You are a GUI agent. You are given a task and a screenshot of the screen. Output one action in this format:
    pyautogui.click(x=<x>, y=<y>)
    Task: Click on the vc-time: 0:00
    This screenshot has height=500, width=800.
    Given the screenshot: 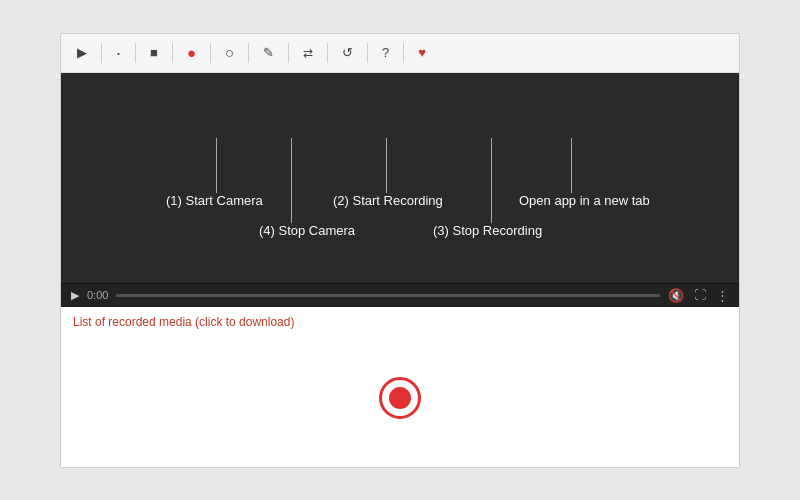 What is the action you would take?
    pyautogui.click(x=98, y=295)
    